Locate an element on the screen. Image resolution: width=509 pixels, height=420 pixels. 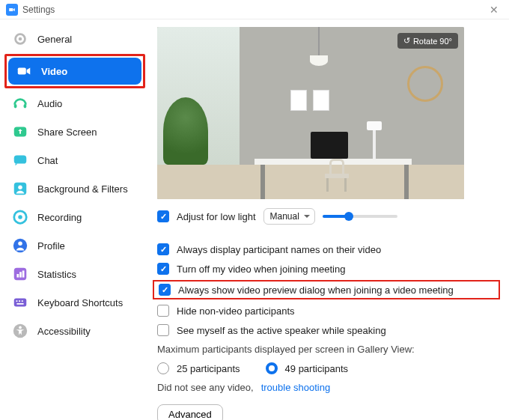
sidebar-item-background-filters: Background & Filters is located at coordinates (75, 189).